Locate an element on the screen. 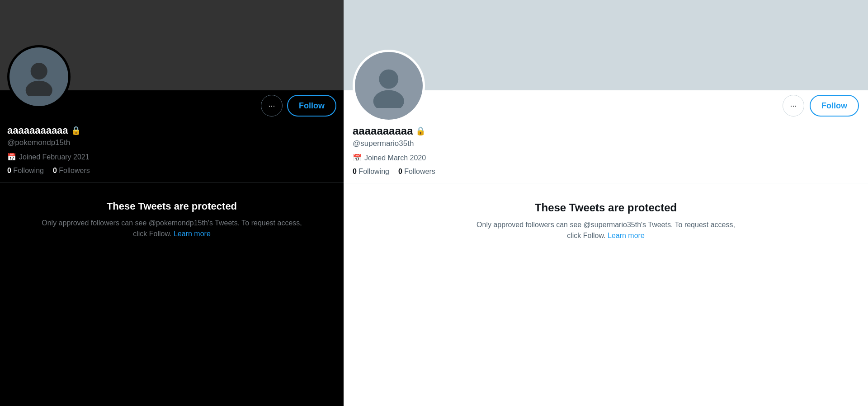 The width and height of the screenshot is (868, 406). left-avatar is located at coordinates (39, 77).